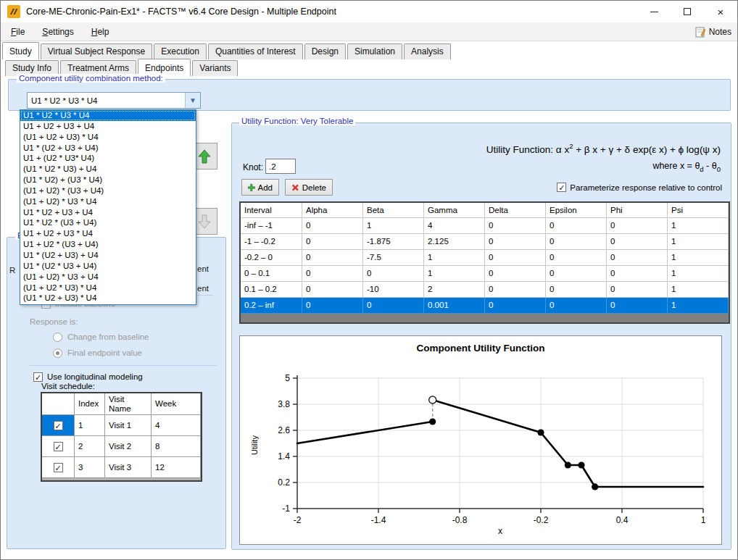  What do you see at coordinates (58, 32) in the screenshot?
I see `menu-settings: Settings` at bounding box center [58, 32].